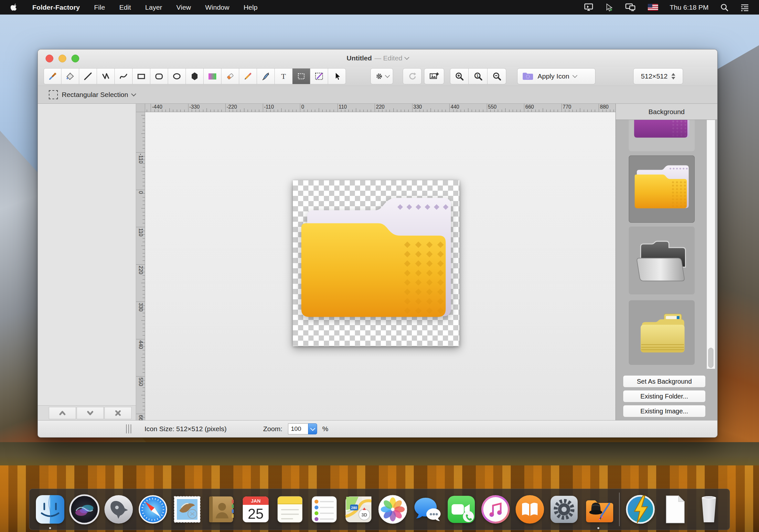 Image resolution: width=759 pixels, height=532 pixels. Describe the element at coordinates (187, 510) in the screenshot. I see `dock-mail-icon` at that location.